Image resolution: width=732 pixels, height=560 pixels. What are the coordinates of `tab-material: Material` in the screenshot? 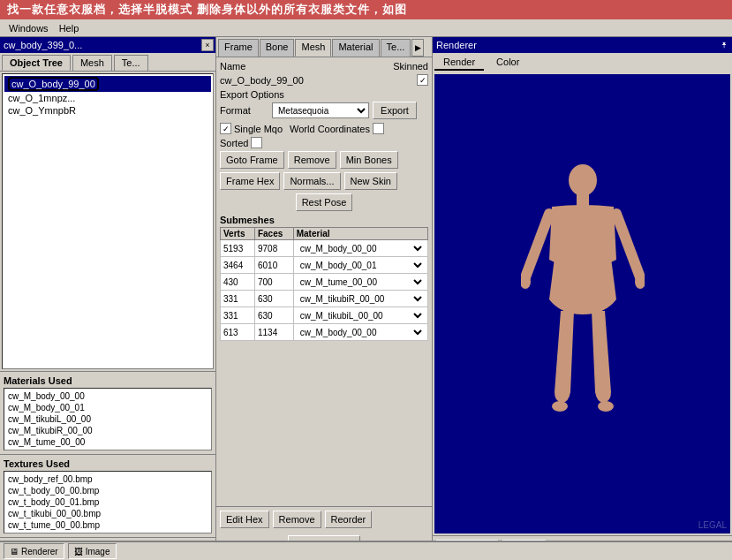 It's located at (355, 48).